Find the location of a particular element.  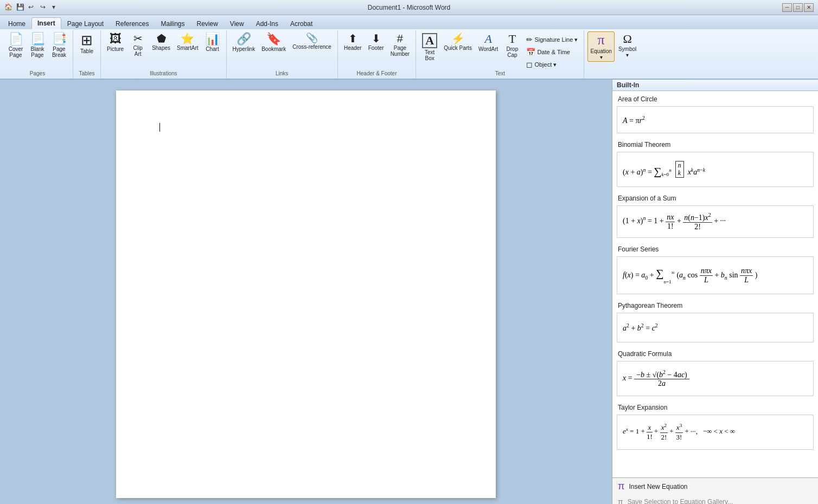

chart-button: 📊 Chart is located at coordinates (213, 42).